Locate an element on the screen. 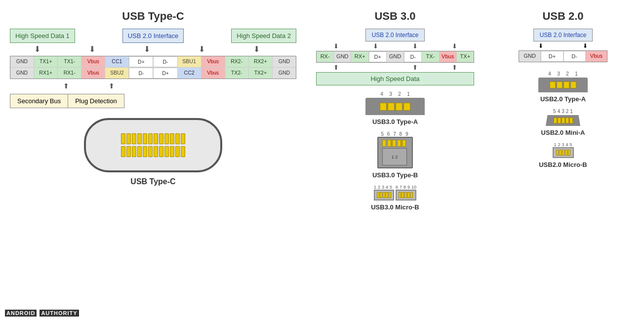 The height and width of the screenshot is (321, 644). usb30-interface-box: USB 2.0 Interface is located at coordinates (395, 35).